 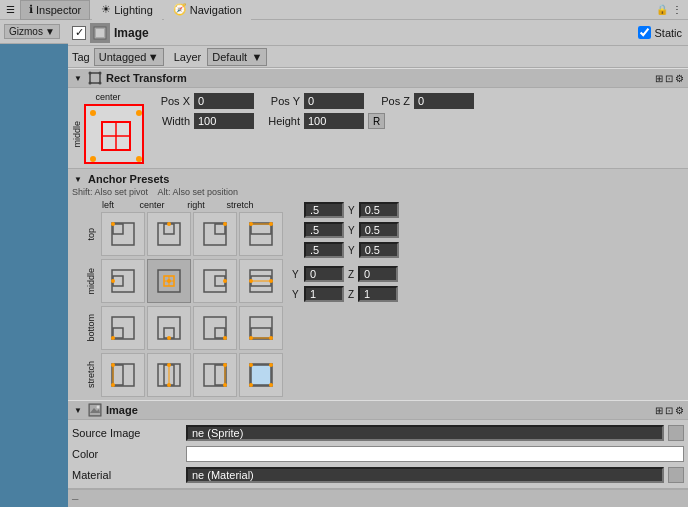 What do you see at coordinates (127, 475) in the screenshot?
I see `material-label: Material` at bounding box center [127, 475].